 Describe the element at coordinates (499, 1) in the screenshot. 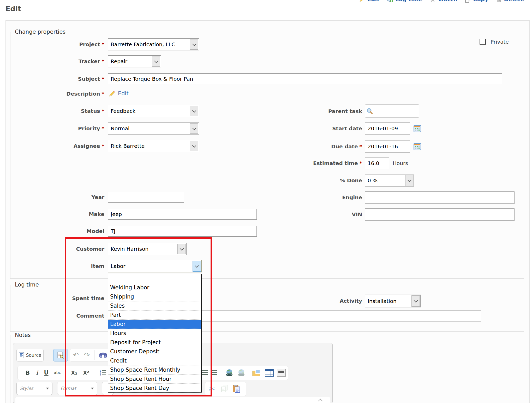

I see `trash-icon` at that location.